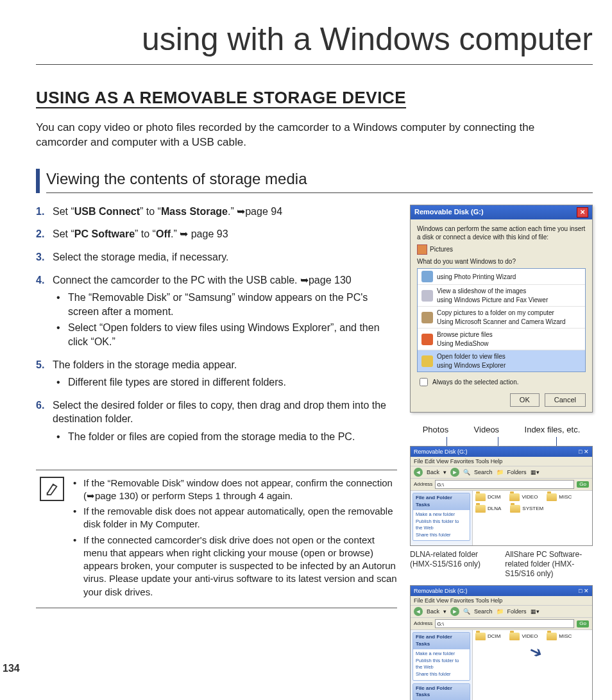  Describe the element at coordinates (235, 566) in the screenshot. I see `note-3: If the connected camcorder's disk drive …` at that location.